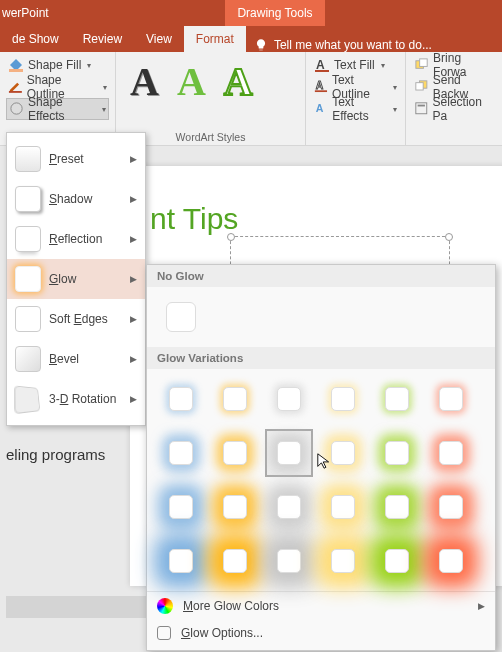  I want to click on slide-title-fragment: nt Tips, so click(194, 219).